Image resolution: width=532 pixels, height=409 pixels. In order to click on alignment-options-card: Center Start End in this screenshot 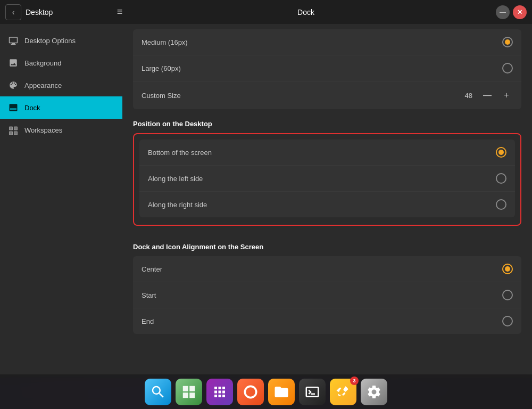, I will do `click(327, 295)`.